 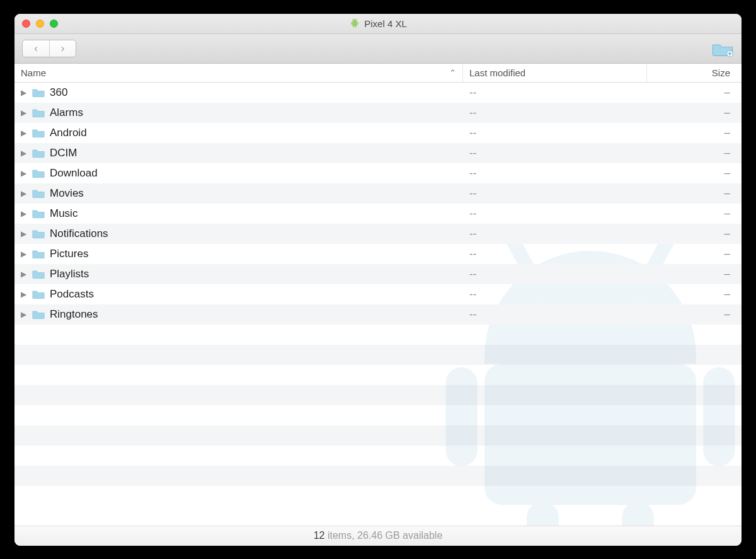 What do you see at coordinates (33, 73) in the screenshot?
I see `column-header-name-label: Name` at bounding box center [33, 73].